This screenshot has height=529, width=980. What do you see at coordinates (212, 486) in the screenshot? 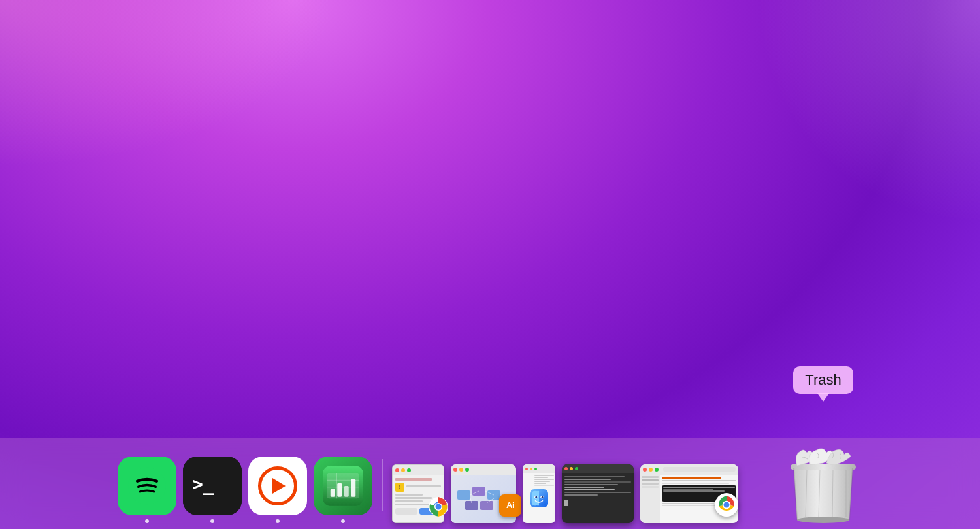
I see `terminal-logo: >_` at bounding box center [212, 486].